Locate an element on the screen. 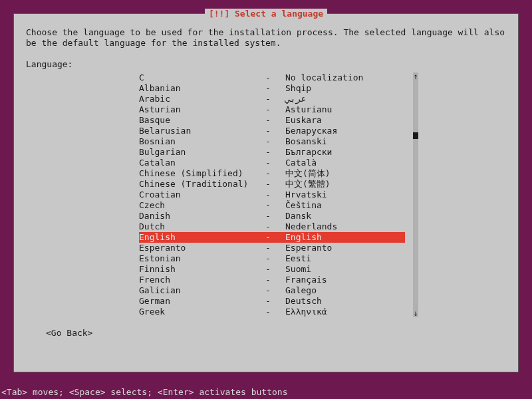 This screenshot has height=399, width=532. language-option: Croatian-Hrvatski is located at coordinates (272, 195).